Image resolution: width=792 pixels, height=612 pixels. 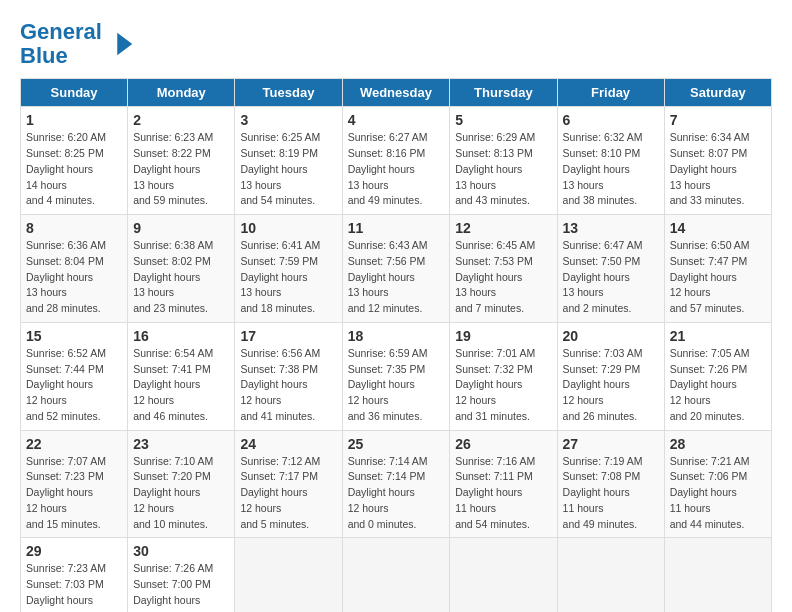 What do you see at coordinates (181, 336) in the screenshot?
I see `day-number: 16` at bounding box center [181, 336].